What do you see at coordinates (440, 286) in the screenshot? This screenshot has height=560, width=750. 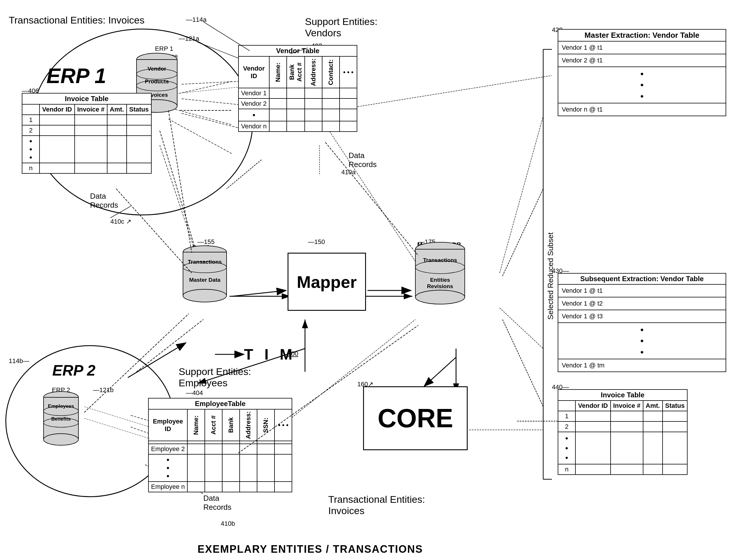 I see `svg-text: Revisions` at bounding box center [440, 286].